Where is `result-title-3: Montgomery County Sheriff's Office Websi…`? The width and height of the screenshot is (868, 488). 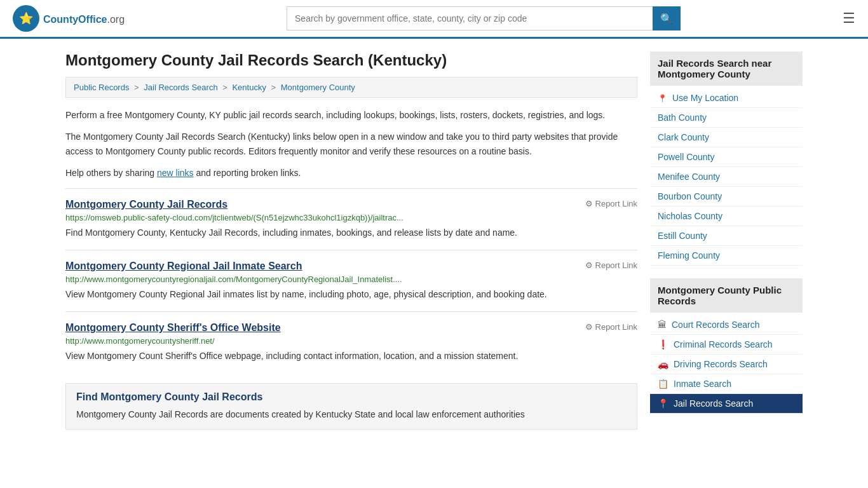 result-title-3: Montgomery County Sheriff's Office Websi… is located at coordinates (173, 328).